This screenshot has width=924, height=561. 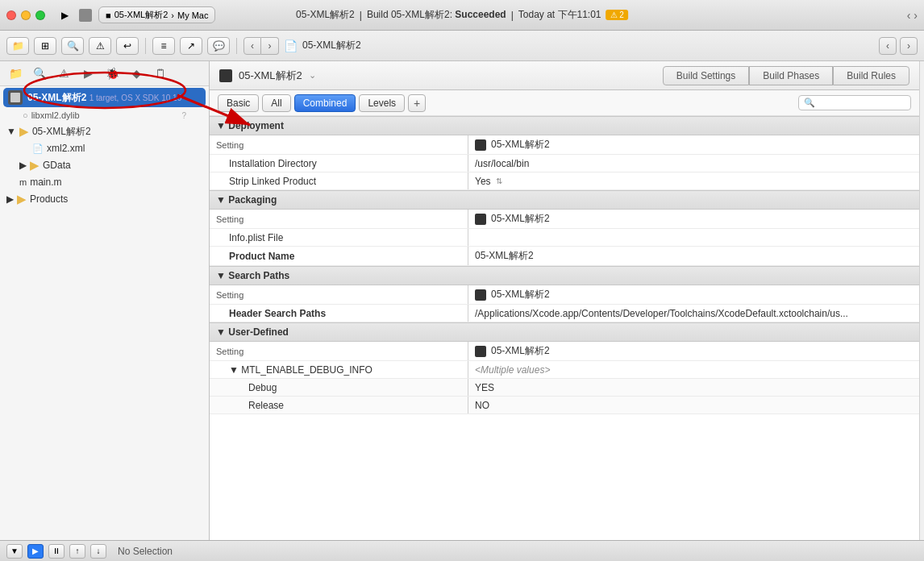 I want to click on mtl-enable-label: ▼ MTL_ENABLE_DEBUG_INFO, so click(x=339, y=370).